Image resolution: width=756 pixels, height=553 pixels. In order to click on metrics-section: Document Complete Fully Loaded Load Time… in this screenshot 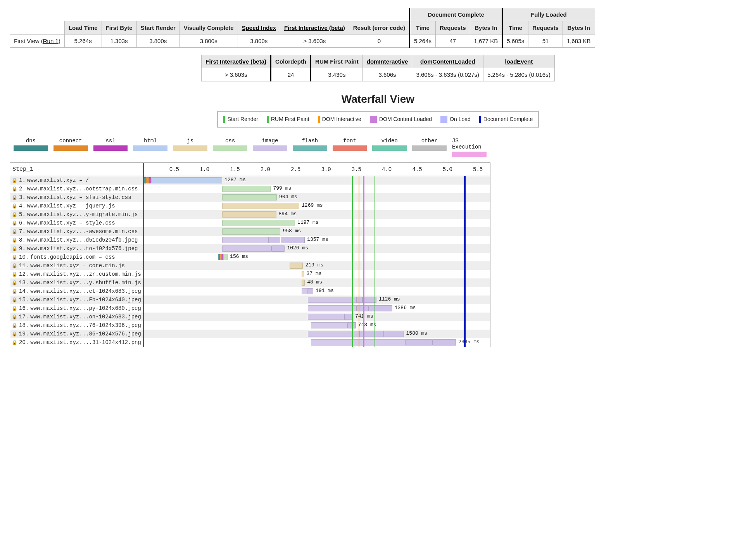, I will do `click(378, 28)`.